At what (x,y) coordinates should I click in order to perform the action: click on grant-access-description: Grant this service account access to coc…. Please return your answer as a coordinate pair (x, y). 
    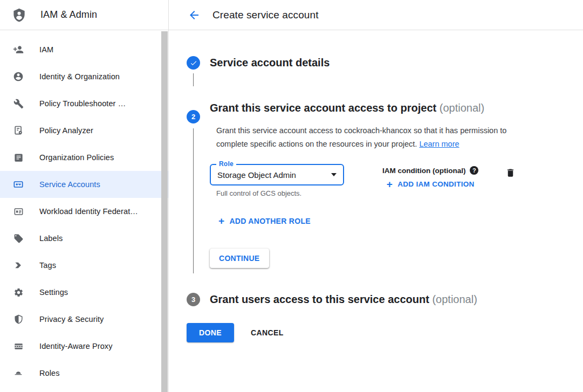
    Looking at the image, I should click on (375, 137).